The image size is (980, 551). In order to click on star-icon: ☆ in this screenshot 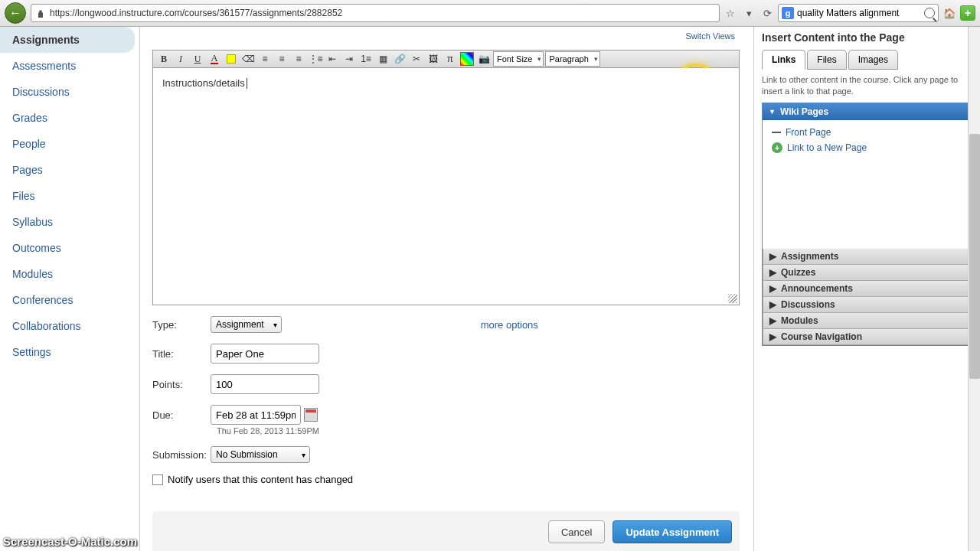, I will do `click(730, 13)`.